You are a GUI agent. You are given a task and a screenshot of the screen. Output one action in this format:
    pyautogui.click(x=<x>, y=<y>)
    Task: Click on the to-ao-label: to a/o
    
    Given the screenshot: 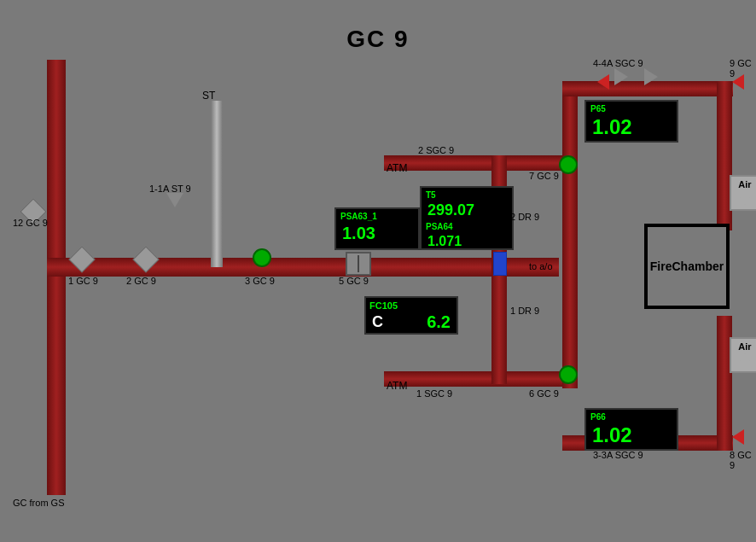 What is the action you would take?
    pyautogui.click(x=541, y=266)
    